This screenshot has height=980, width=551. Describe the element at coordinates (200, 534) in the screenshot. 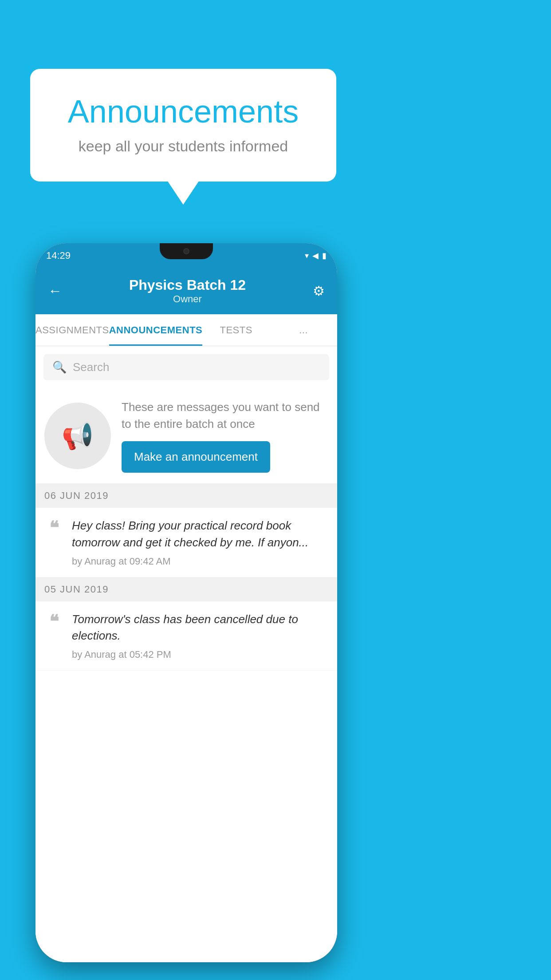

I see `announcement-text-1: Hey class! Bring your practical record b…` at that location.